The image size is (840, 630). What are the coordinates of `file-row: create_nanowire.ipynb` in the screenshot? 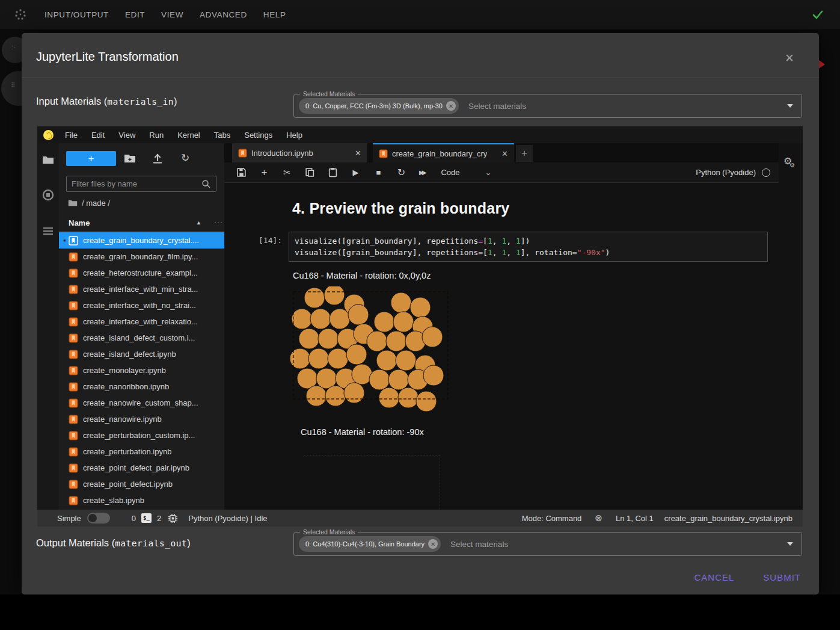 It's located at (142, 419).